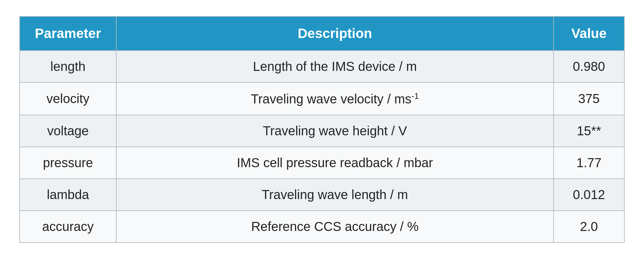 The width and height of the screenshot is (644, 259). What do you see at coordinates (335, 195) in the screenshot?
I see `cell-description: Traveling wave length / m` at bounding box center [335, 195].